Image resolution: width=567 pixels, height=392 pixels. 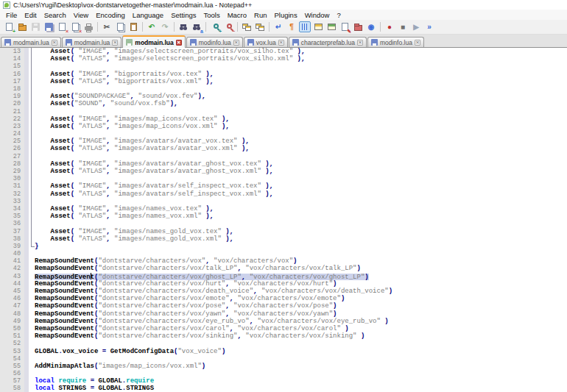 What do you see at coordinates (12, 306) in the screenshot?
I see `line-number: 47` at bounding box center [12, 306].